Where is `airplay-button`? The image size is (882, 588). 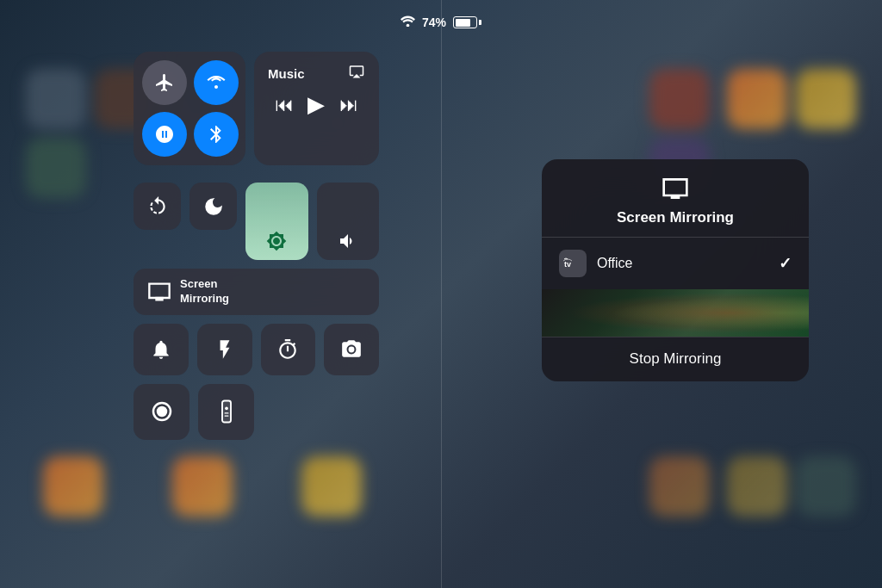 airplay-button is located at coordinates (357, 73).